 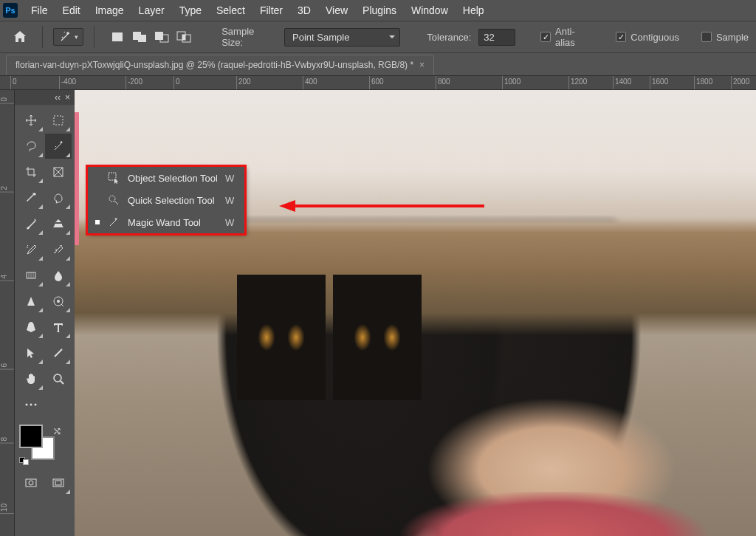 I want to click on tool-pen, so click(x=58, y=301).